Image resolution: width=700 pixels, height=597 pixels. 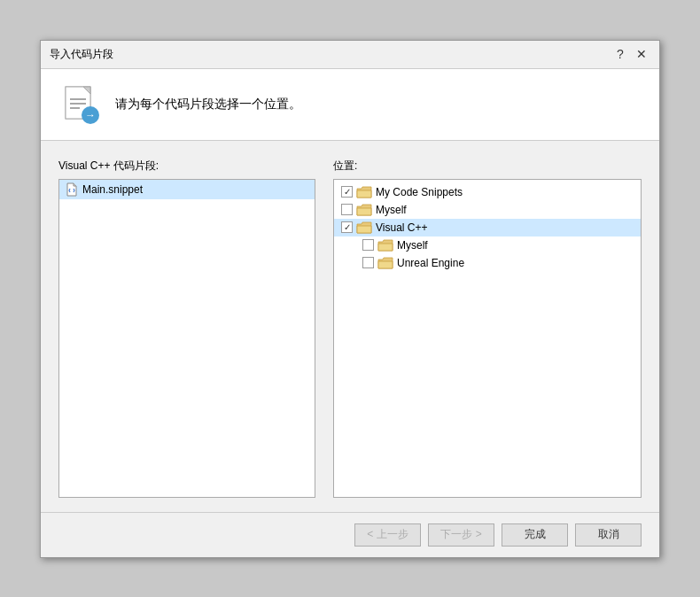 I want to click on folder-icon-my-code-snippets, so click(x=364, y=192).